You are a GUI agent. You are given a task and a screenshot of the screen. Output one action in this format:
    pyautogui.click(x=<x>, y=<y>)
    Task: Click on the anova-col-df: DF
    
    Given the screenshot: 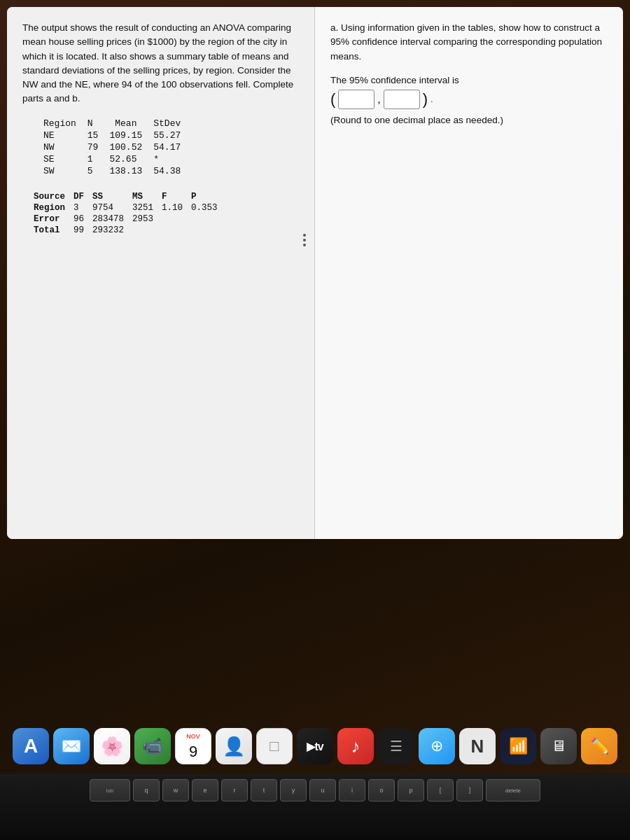 What is the action you would take?
    pyautogui.click(x=78, y=197)
    